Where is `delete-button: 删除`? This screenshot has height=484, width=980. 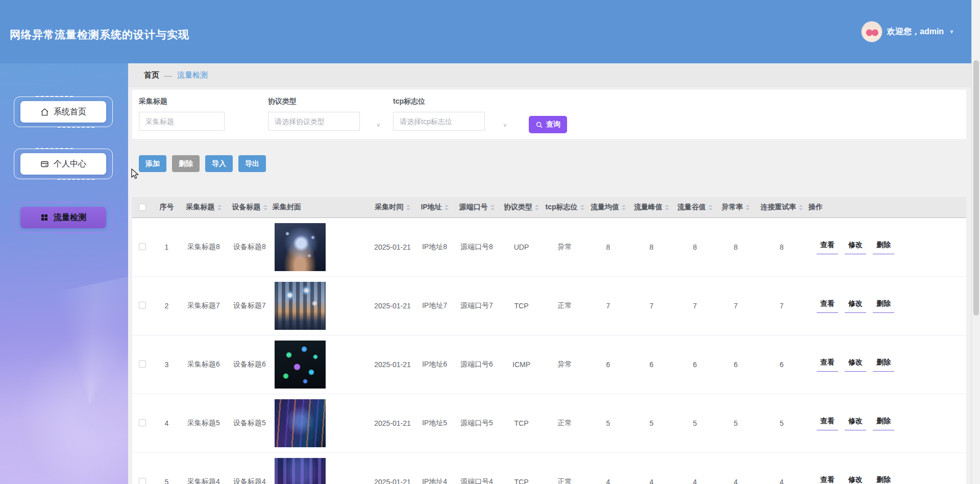
delete-button: 删除 is located at coordinates (186, 163).